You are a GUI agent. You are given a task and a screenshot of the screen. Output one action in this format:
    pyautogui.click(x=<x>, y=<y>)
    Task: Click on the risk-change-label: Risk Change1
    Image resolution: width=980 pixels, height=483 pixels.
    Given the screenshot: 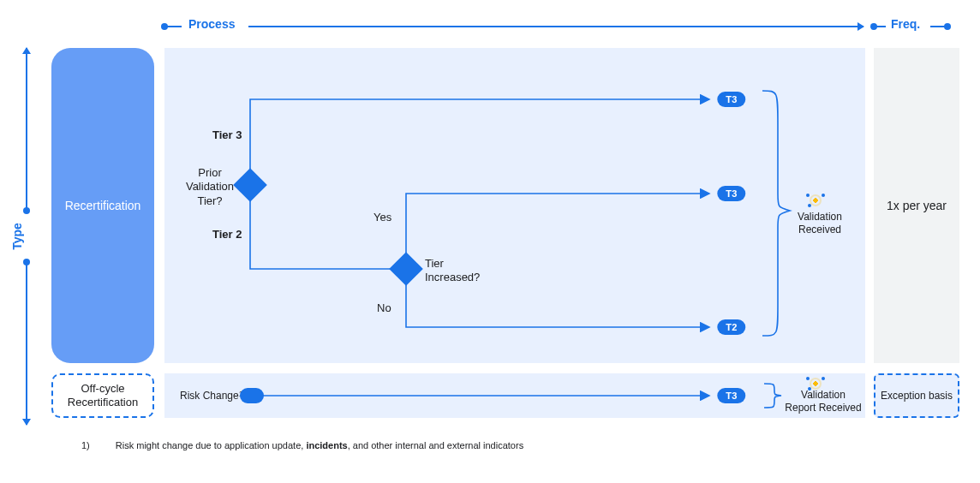 What is the action you would take?
    pyautogui.click(x=212, y=396)
    